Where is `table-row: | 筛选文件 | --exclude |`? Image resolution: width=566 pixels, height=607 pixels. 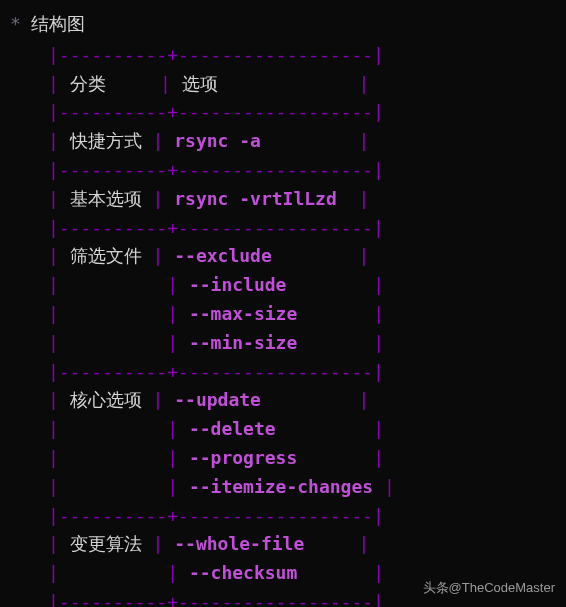 table-row: | 筛选文件 | --exclude | is located at coordinates (307, 256).